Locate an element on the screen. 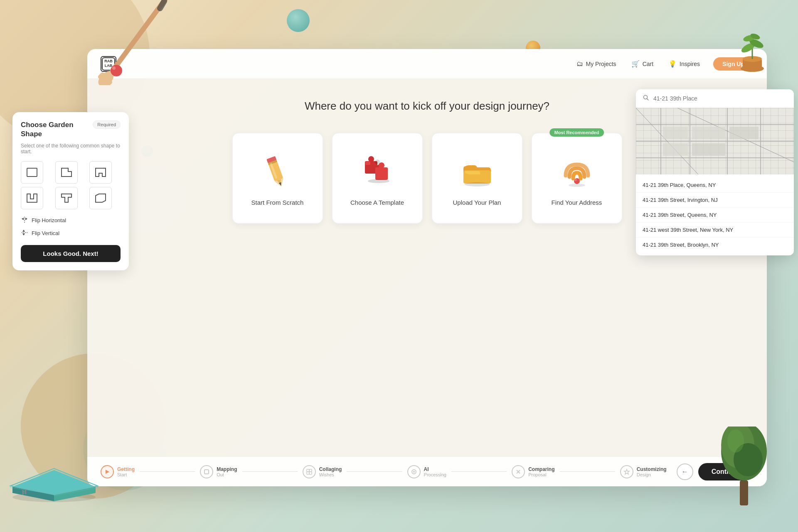 The image size is (798, 532). address-result-2: 41-21 39th Street, Queens, NY is located at coordinates (715, 215).